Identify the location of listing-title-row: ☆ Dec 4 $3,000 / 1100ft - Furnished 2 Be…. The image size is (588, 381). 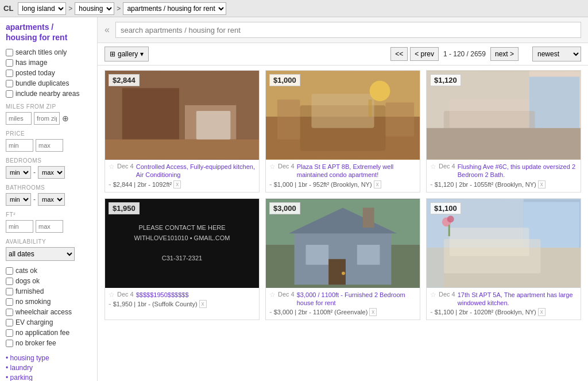
(343, 299).